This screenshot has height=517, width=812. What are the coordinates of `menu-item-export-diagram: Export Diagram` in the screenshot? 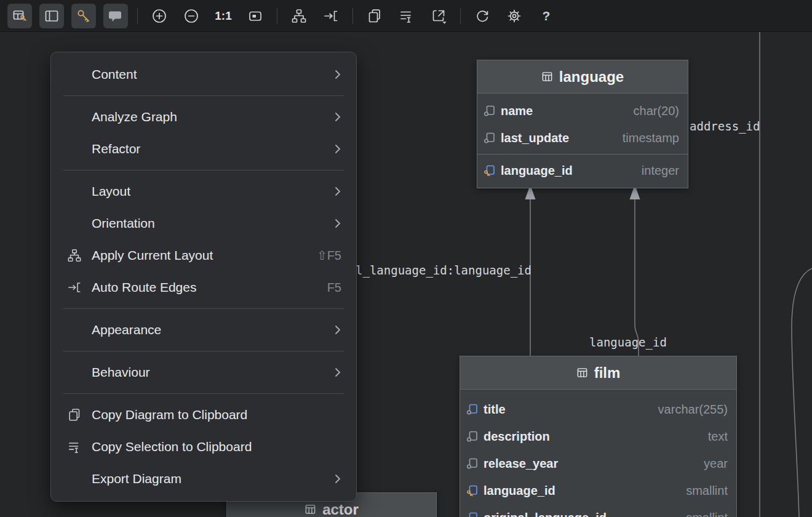 It's located at (204, 479).